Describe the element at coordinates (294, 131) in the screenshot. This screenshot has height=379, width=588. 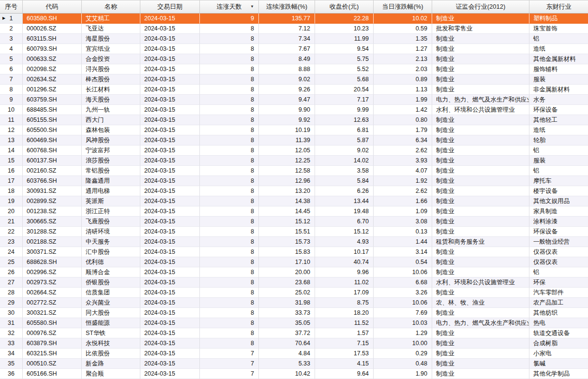
I see `table-row: 12605500.SH森林包装2024-03-15810.196.811.79制…` at that location.